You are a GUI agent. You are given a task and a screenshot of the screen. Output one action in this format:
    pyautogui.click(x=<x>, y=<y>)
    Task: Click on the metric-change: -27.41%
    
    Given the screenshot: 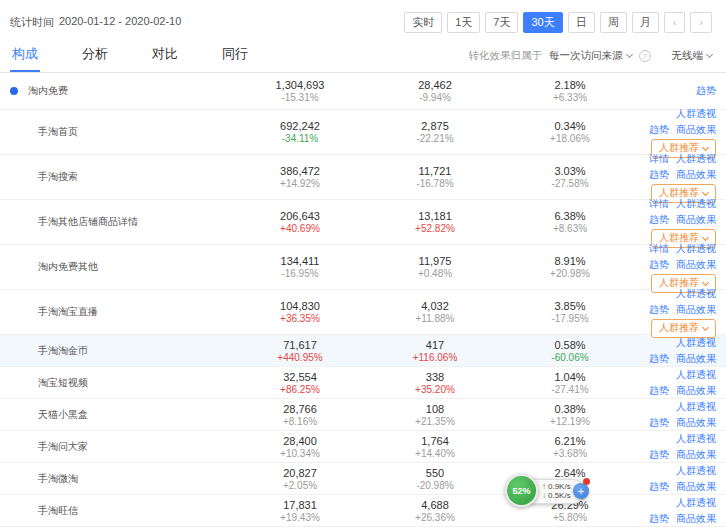 What is the action you would take?
    pyautogui.click(x=570, y=390)
    